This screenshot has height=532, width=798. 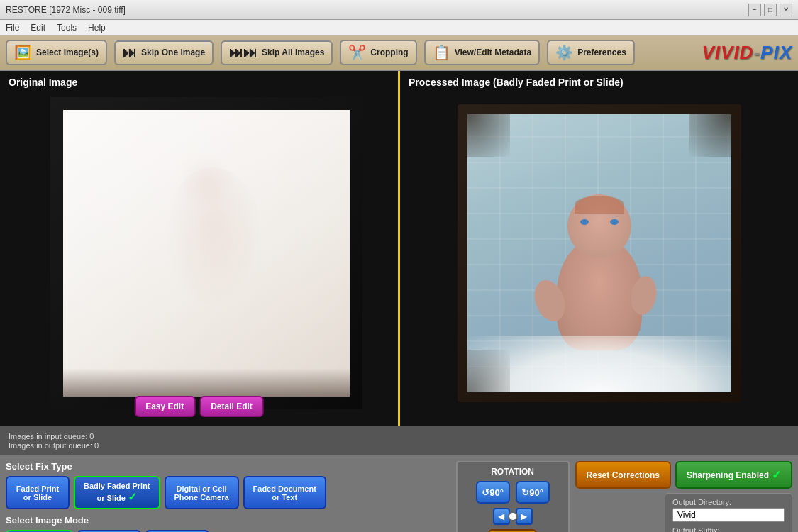 What do you see at coordinates (399, 53) in the screenshot?
I see `toolbar: 🖼️ Select Image(s) ⏭ Skip One Image ⏭⏭ S…` at bounding box center [399, 53].